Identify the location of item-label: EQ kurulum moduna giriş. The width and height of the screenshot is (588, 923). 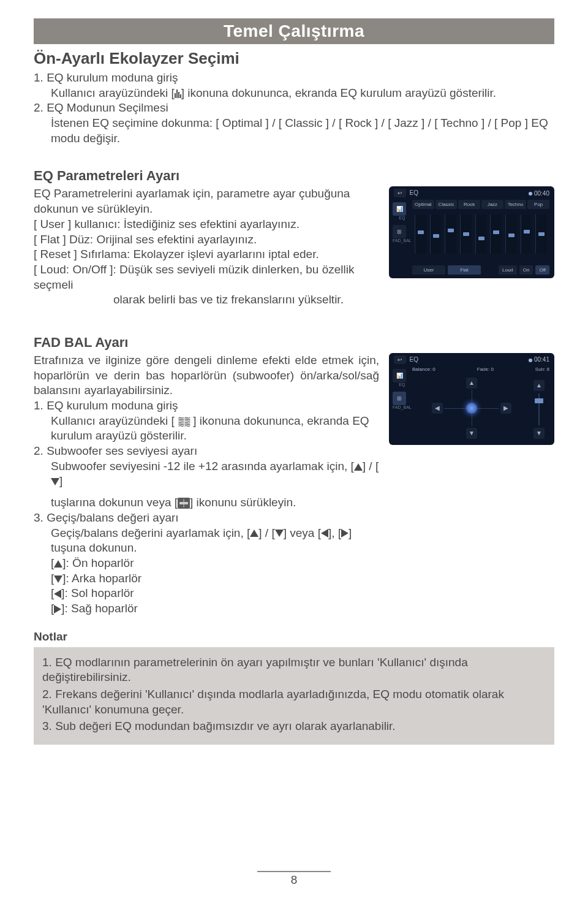
(112, 77).